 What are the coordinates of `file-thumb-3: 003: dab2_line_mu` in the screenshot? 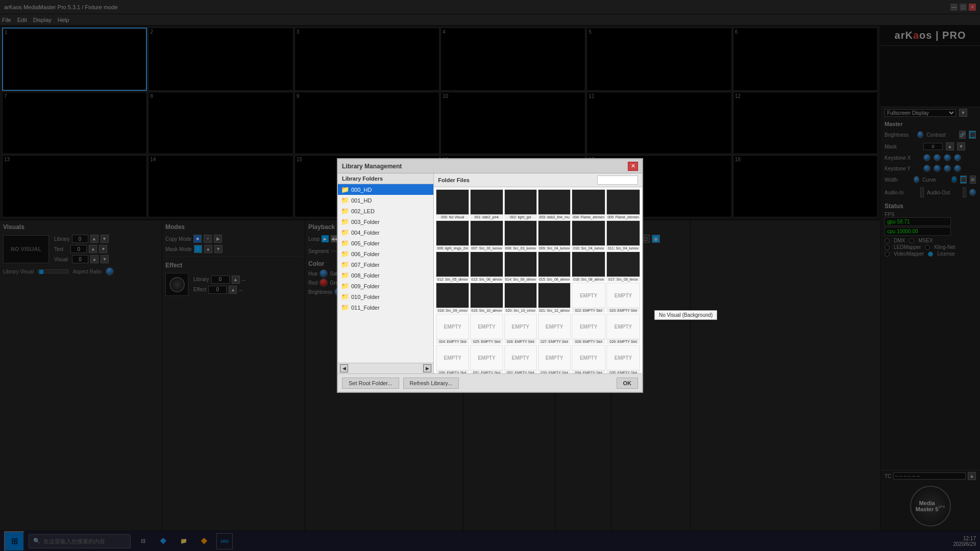 It's located at (554, 204).